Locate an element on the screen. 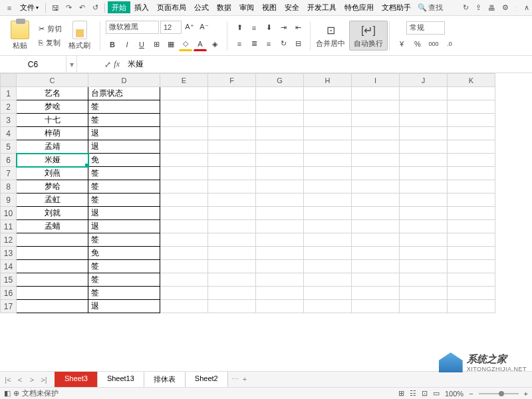 This screenshot has width=532, height=399. cell-E8 is located at coordinates (184, 187).